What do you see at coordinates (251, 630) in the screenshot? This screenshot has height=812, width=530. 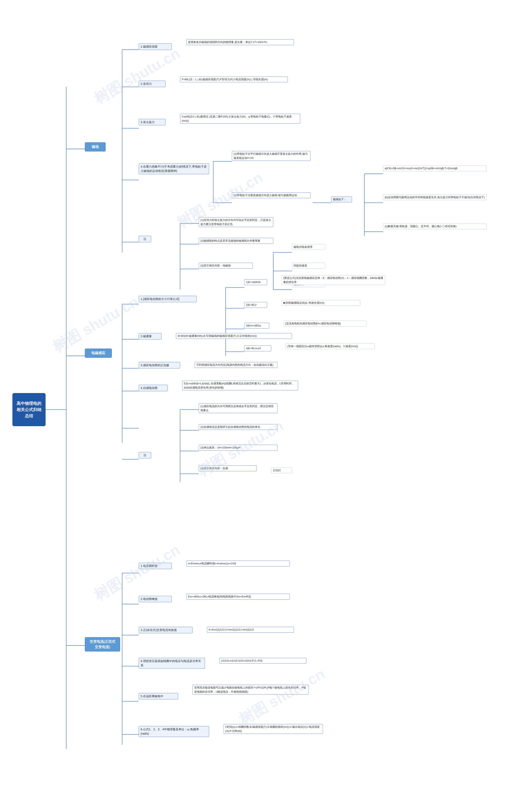 I see `node-youxiao-content: E=Em/(2)1/2;U=Um/(2)1/2;I=Im/(2)1/2` at bounding box center [251, 630].